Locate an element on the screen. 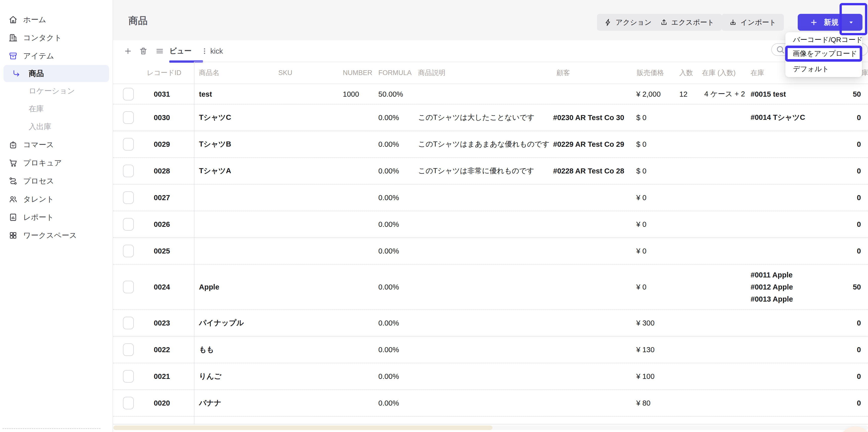 The image size is (868, 432). cell-id: 0022 is located at coordinates (155, 350).